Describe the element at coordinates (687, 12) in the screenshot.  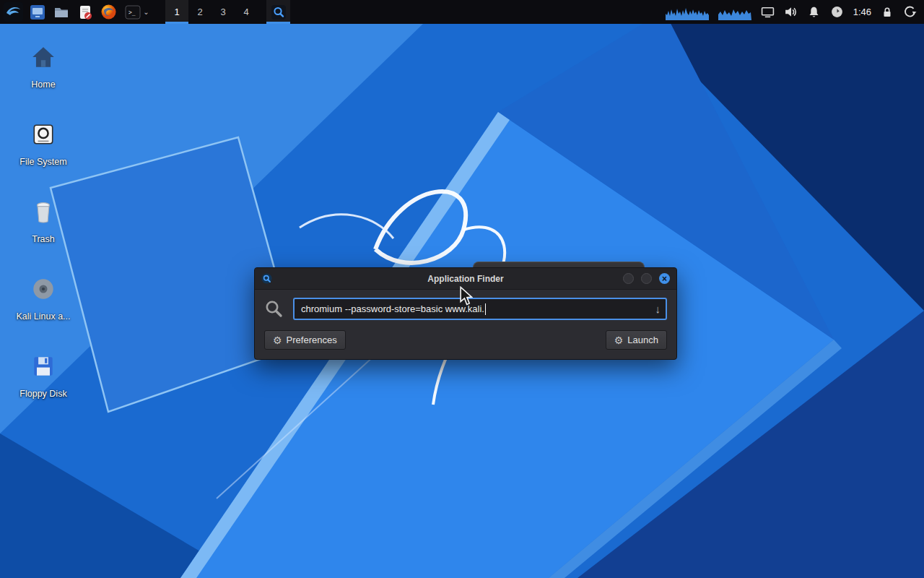
I see `cpu-graph` at that location.